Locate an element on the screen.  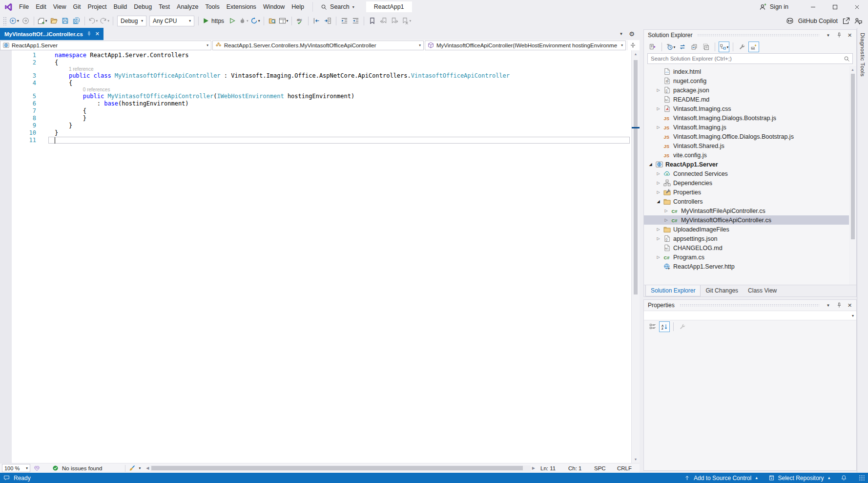
solution-explorer-header: Solution Explorer ▼ ✕ is located at coordinates (750, 35).